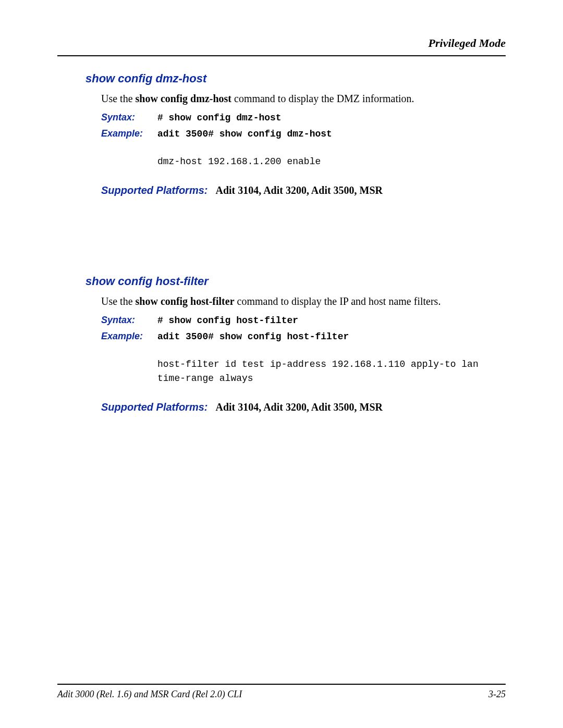 The width and height of the screenshot is (563, 728). What do you see at coordinates (303, 337) in the screenshot?
I see `example-row: Example: adit 3500# show config host-fil…` at bounding box center [303, 337].